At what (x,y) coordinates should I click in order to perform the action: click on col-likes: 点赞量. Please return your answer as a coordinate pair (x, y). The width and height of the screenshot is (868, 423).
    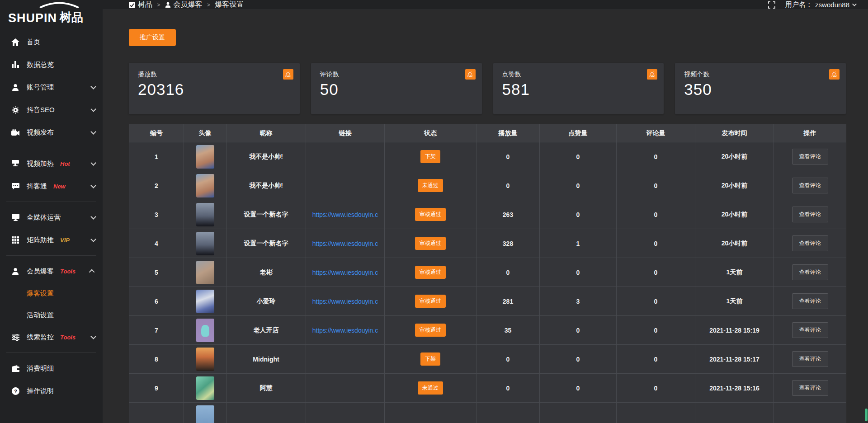
    Looking at the image, I should click on (578, 133).